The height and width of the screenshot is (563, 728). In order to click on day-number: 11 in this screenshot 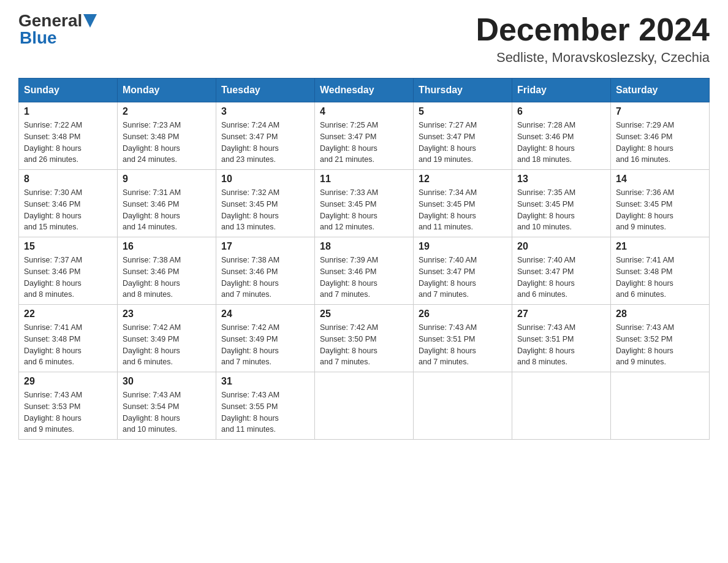, I will do `click(364, 179)`.